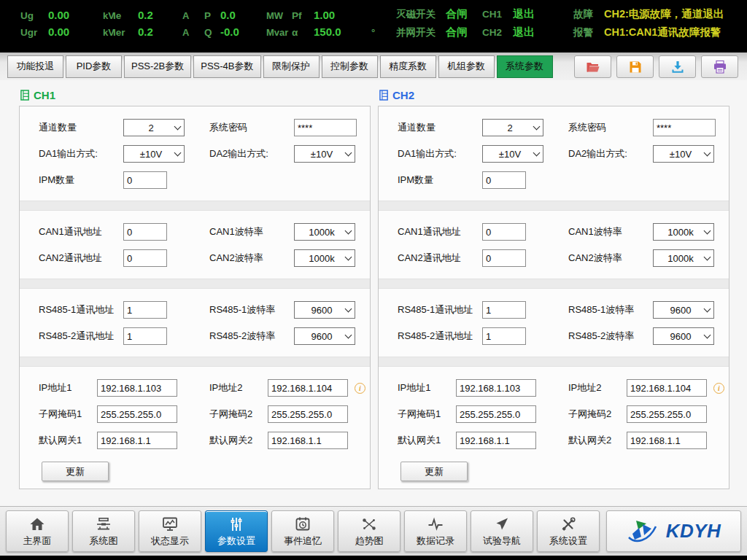 The height and width of the screenshot is (560, 747). What do you see at coordinates (513, 154) in the screenshot?
I see `ch2-da1-output-mode-select: ±10V` at bounding box center [513, 154].